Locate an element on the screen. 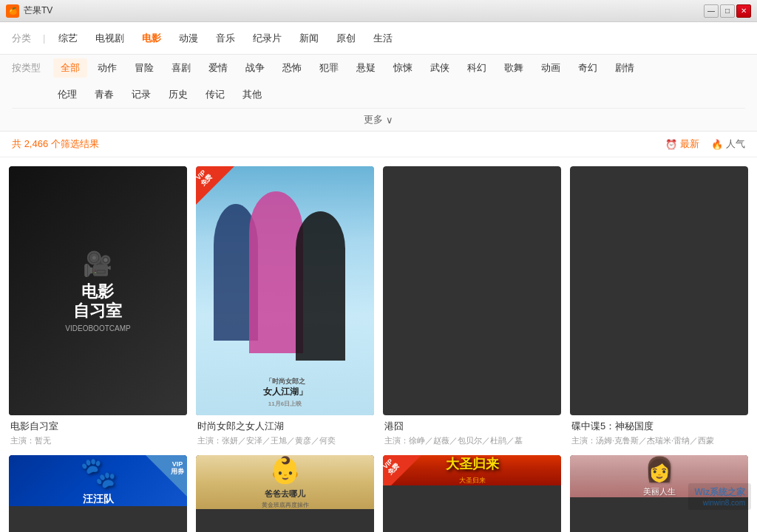  nav-item-life: 生活 is located at coordinates (383, 38).